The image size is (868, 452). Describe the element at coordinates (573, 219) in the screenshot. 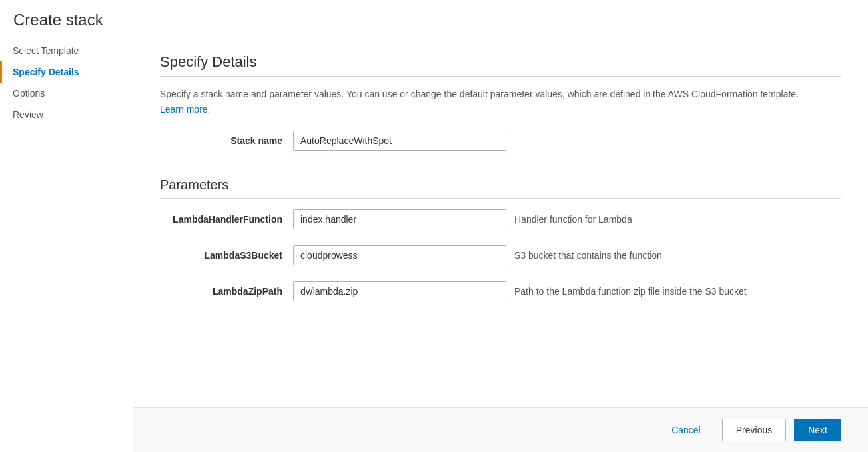

I see `param-hint-lambda-handler: Handler function for Lambda` at that location.